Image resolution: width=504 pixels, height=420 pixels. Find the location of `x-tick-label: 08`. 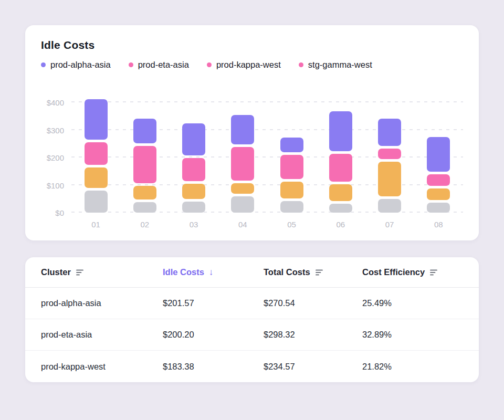

x-tick-label: 08 is located at coordinates (439, 225).